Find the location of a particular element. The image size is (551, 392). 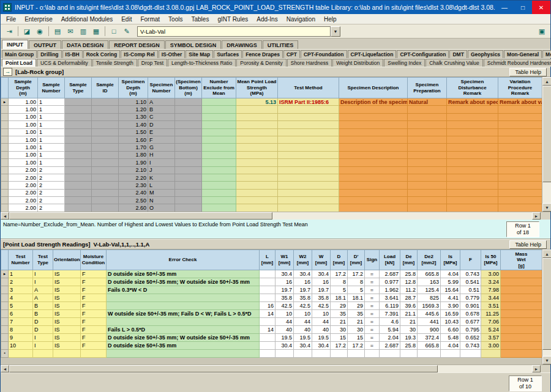

table-cell: 17.2 is located at coordinates (339, 274).